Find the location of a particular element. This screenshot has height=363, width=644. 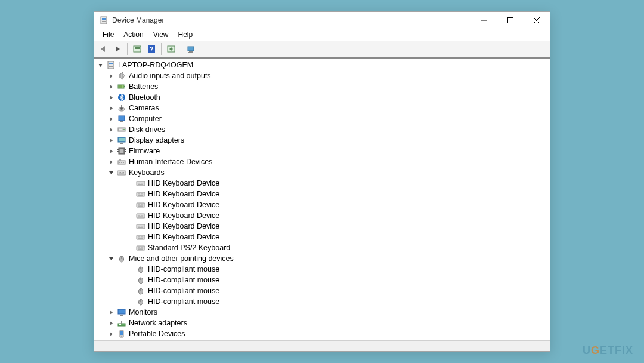

tree-category: Keyboards is located at coordinates (322, 173).